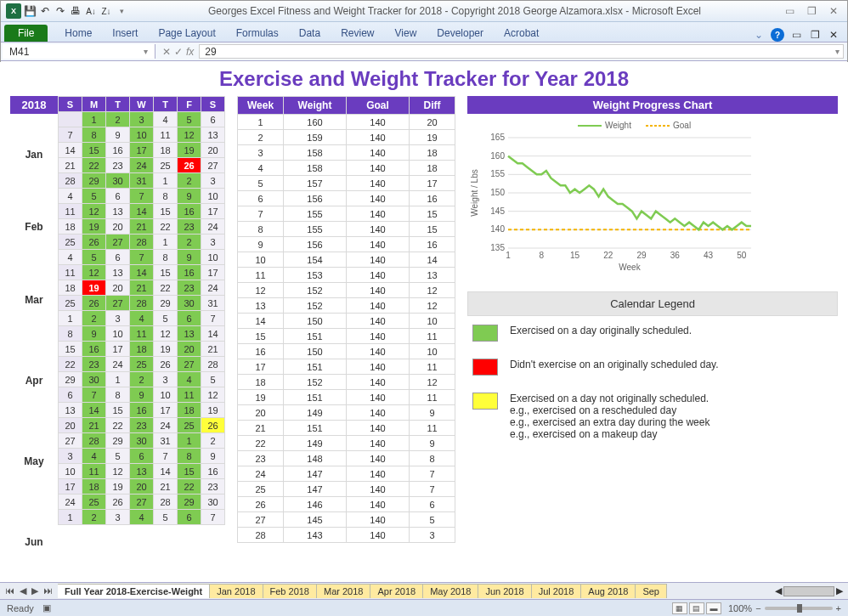 Image resolution: width=848 pixels, height=616 pixels. I want to click on cal-cell, so click(71, 120).